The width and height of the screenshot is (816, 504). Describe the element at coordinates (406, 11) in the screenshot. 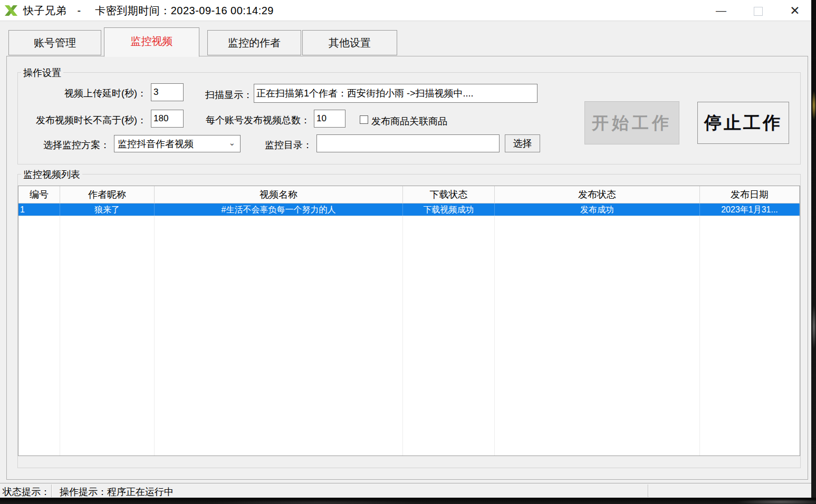

I see `title-bar: 快子兄弟 - 卡密到期时间：2023-09-16 00:14:29 — ✕` at that location.